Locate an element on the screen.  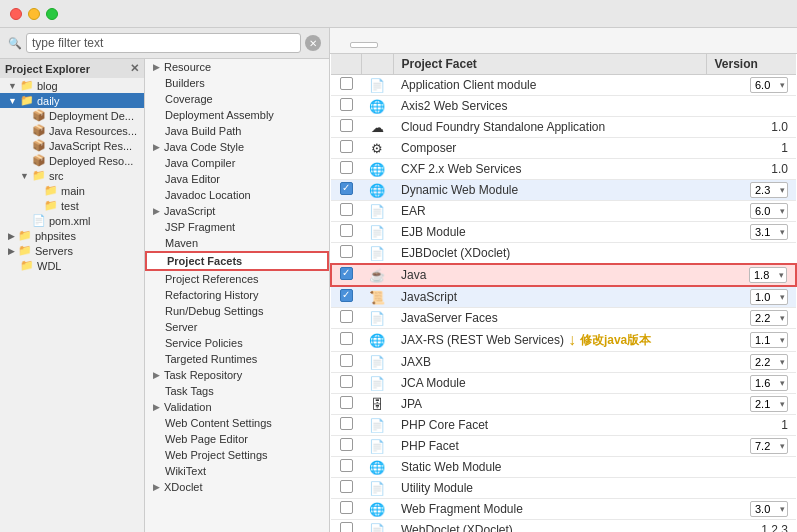
version-select: 1.8 is located at coordinates (768, 275).